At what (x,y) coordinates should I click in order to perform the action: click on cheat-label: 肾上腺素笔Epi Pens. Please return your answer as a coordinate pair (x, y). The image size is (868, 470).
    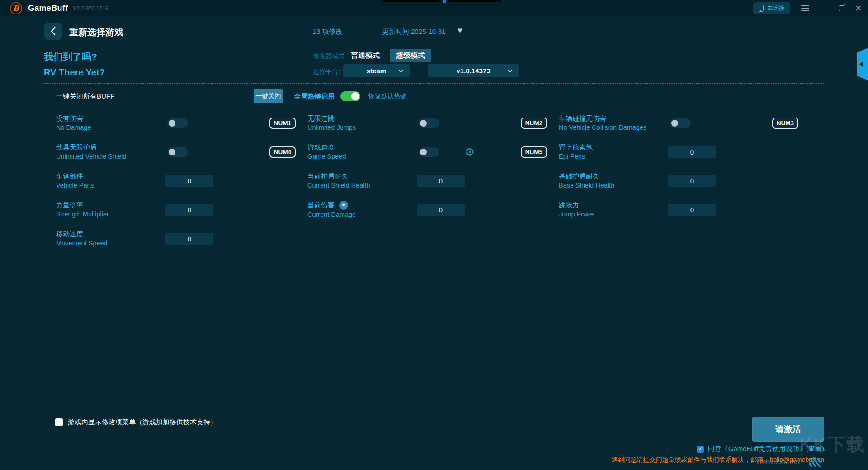
    Looking at the image, I should click on (612, 152).